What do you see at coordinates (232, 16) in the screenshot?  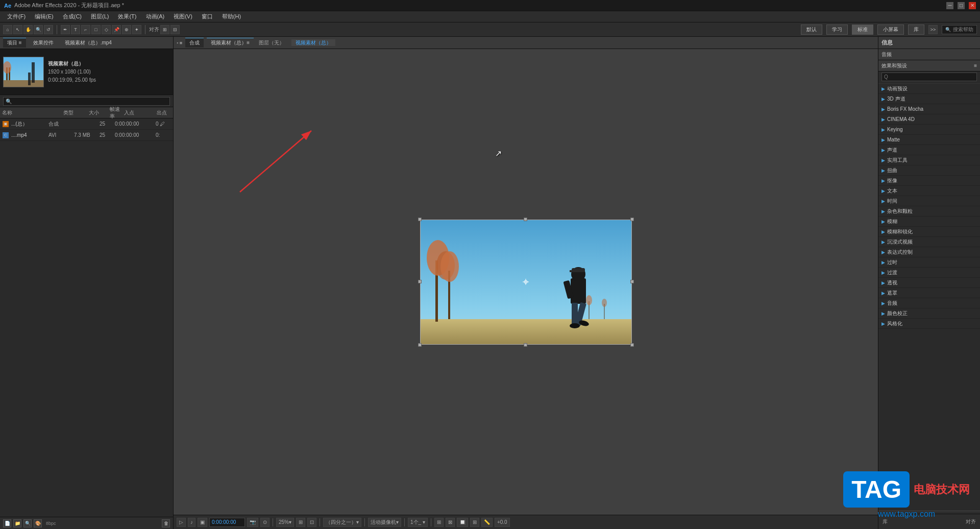 I see `menu-help: 帮助(H)` at bounding box center [232, 16].